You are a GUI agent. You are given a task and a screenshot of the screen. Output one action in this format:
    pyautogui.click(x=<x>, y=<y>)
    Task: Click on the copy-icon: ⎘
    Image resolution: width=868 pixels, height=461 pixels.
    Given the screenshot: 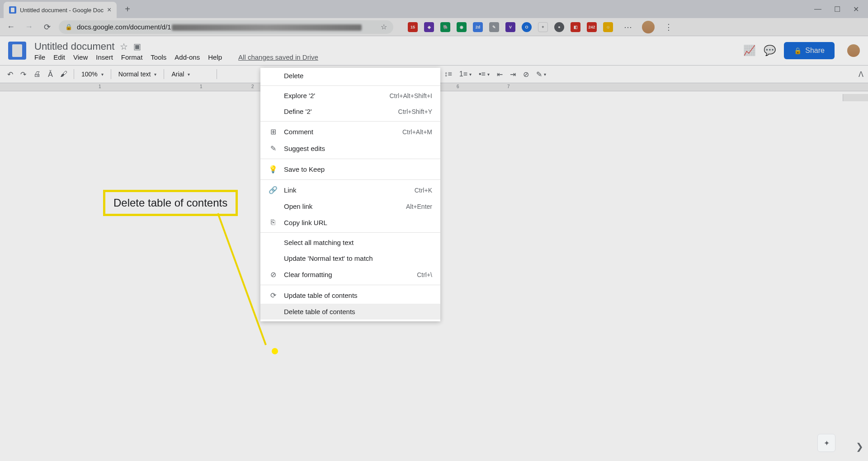 What is the action you would take?
    pyautogui.click(x=273, y=222)
    